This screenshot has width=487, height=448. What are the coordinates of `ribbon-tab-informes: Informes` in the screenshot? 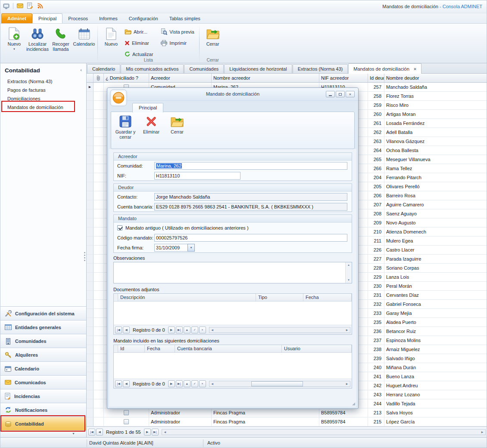 It's located at (109, 19).